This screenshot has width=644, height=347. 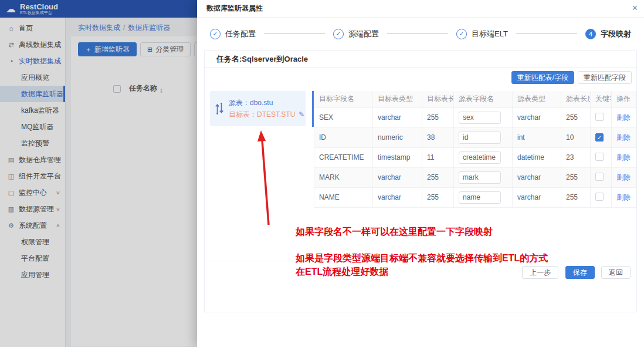 I want to click on step-label: 目标端ELT, so click(x=490, y=34).